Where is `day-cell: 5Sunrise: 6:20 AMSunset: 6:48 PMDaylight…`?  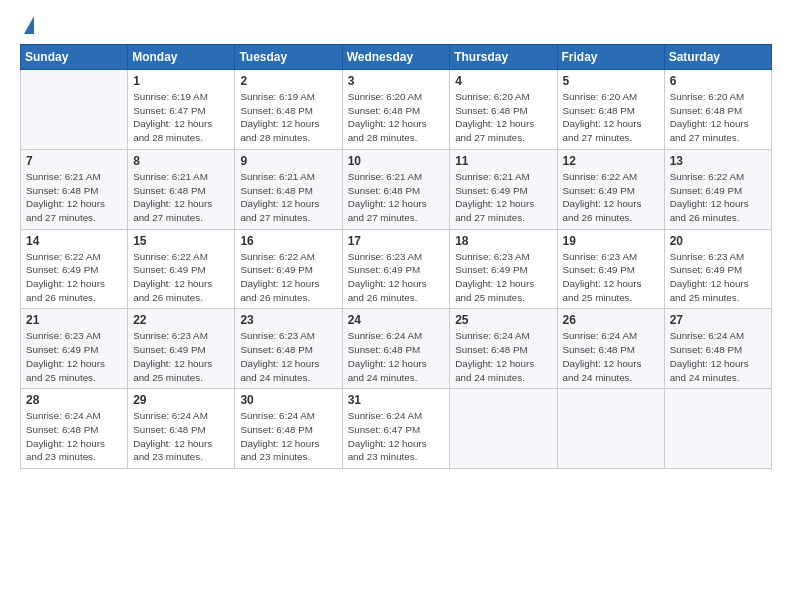
day-cell: 5Sunrise: 6:20 AMSunset: 6:48 PMDaylight… is located at coordinates (610, 110).